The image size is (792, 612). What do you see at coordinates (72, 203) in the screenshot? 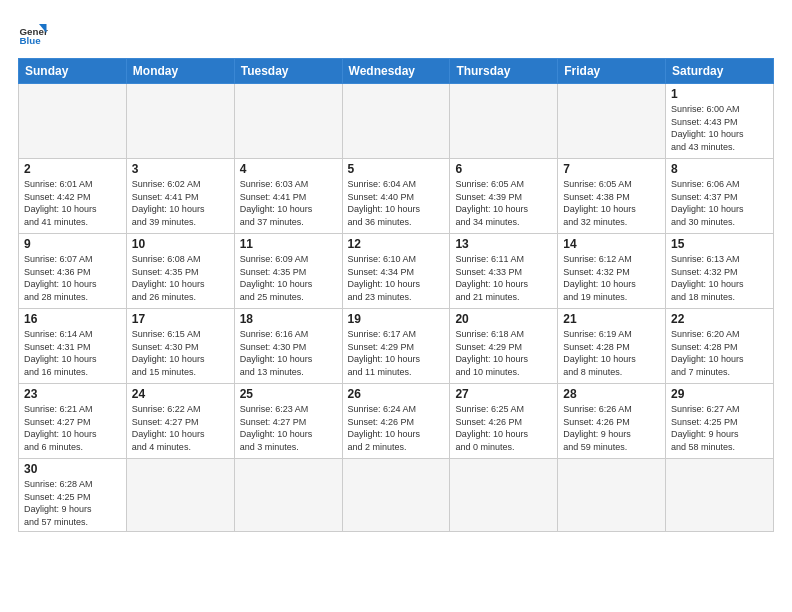
I see `day-info: Sunrise: 6:01 AM Sunset: 4:42 PM Dayligh…` at bounding box center [72, 203].